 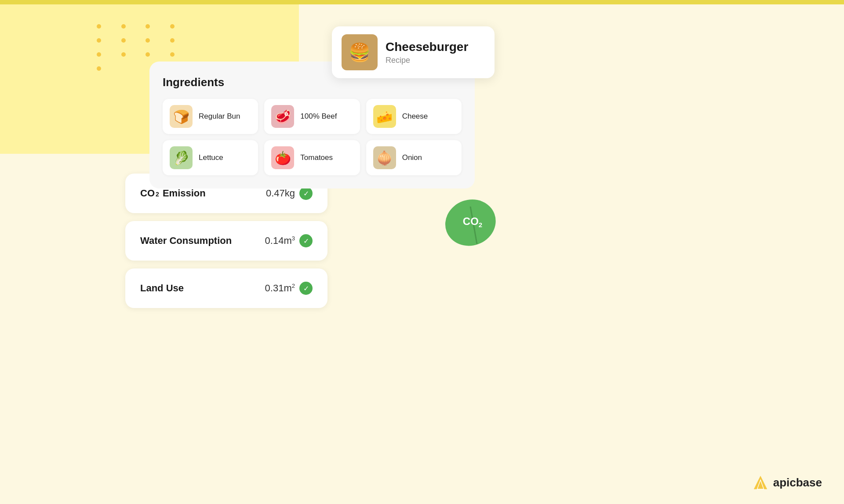 What do you see at coordinates (173, 193) in the screenshot?
I see `co2-emission-label: CO2 Emission` at bounding box center [173, 193].